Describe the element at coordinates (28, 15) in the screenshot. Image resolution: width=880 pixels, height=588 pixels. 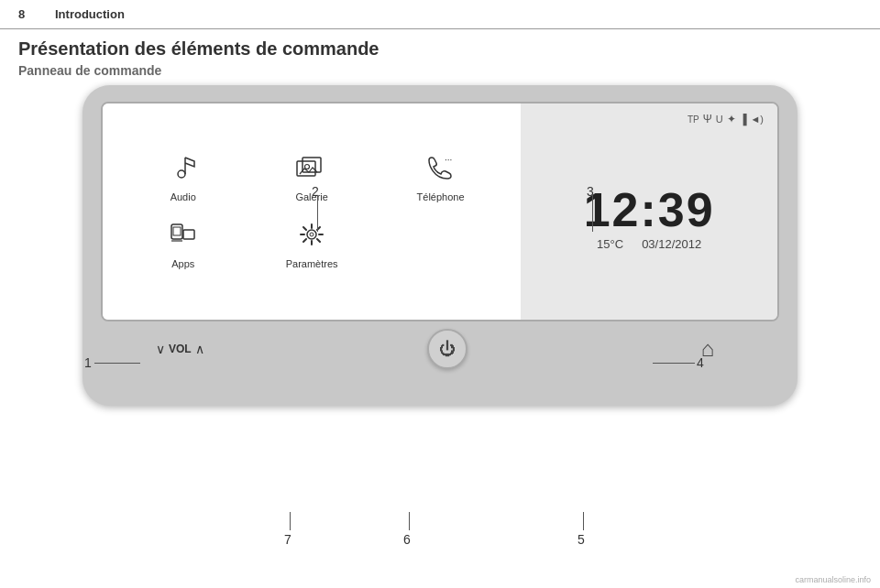
I see `page-number: 8` at that location.